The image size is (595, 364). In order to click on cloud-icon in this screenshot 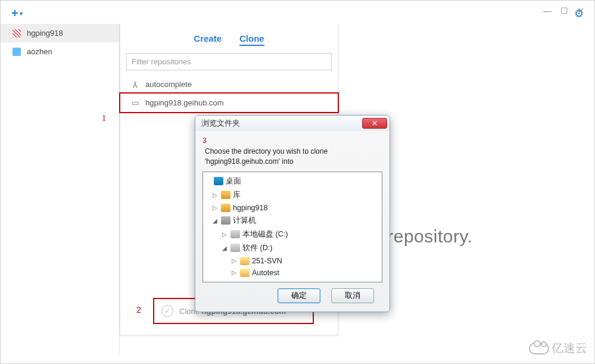, I will do `click(539, 349)`.